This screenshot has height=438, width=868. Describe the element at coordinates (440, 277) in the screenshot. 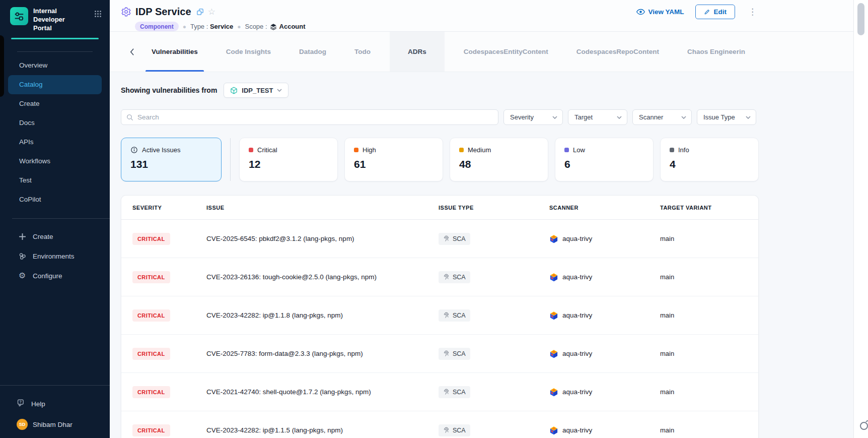

I see `table-row: CRITICAL CVE-2023-26136: tough-cookie@2.…` at that location.